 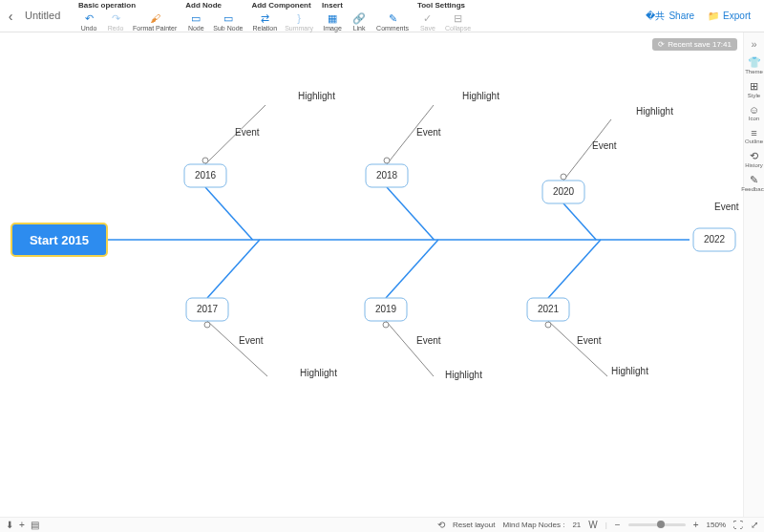 What do you see at coordinates (116, 18) in the screenshot?
I see `redo-icon: ↷` at bounding box center [116, 18].